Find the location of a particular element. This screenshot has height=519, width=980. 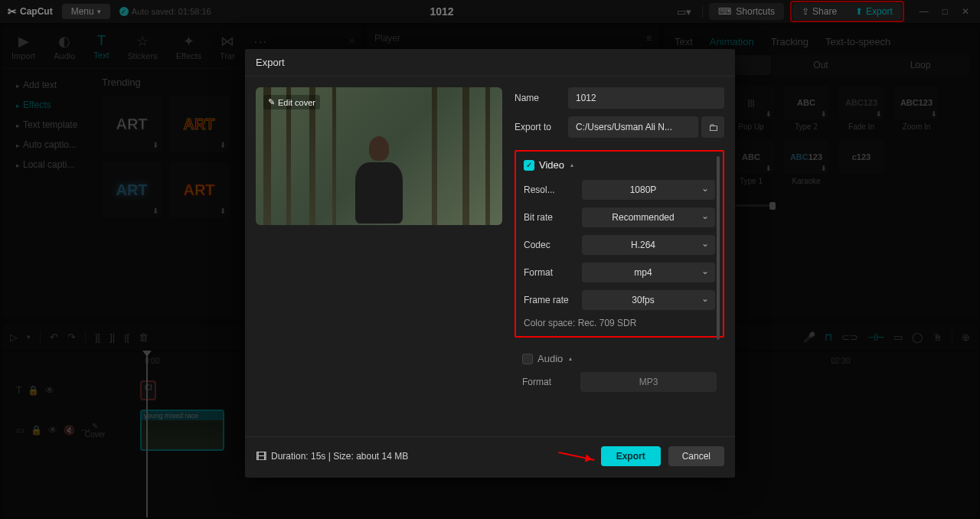

tab-effects: ✦Effects is located at coordinates (188, 47).